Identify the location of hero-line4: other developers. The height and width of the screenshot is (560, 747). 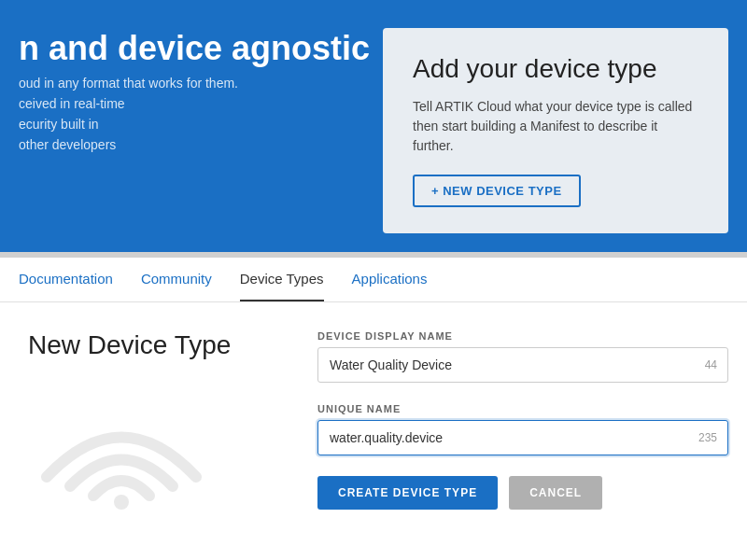
(194, 145).